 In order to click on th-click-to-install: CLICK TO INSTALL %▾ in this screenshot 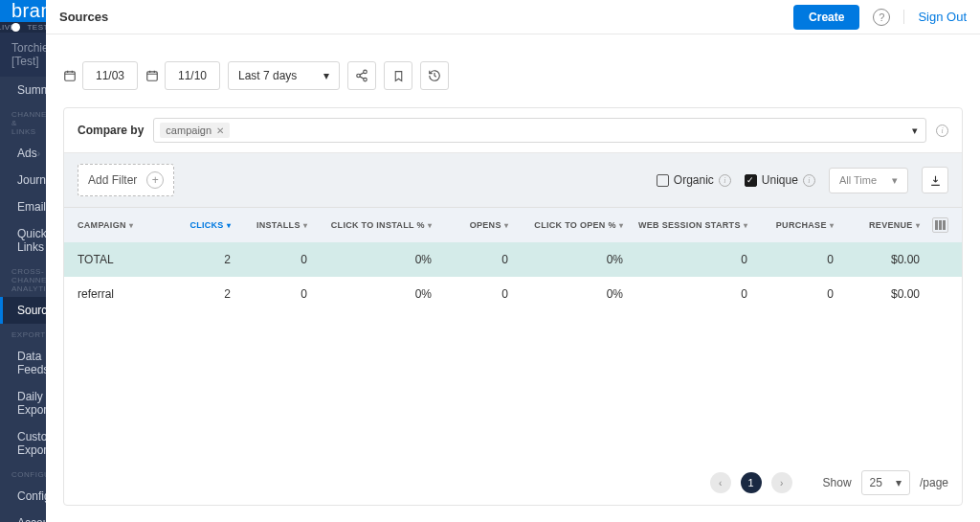, I will do `click(369, 225)`.